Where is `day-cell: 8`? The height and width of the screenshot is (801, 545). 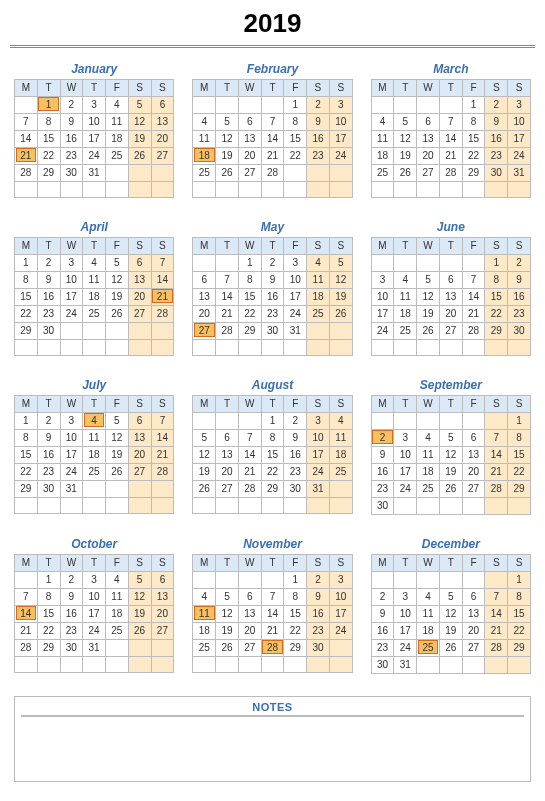
day-cell: 8 is located at coordinates (520, 438).